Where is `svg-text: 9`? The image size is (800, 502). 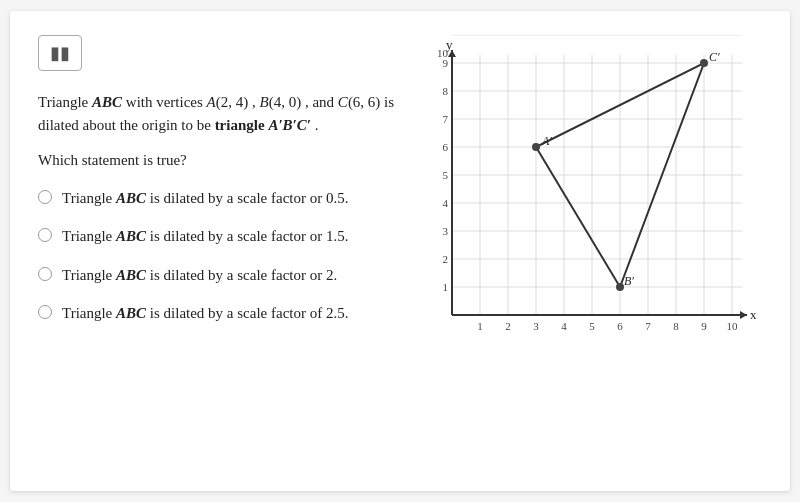
svg-text: 9 is located at coordinates (704, 326).